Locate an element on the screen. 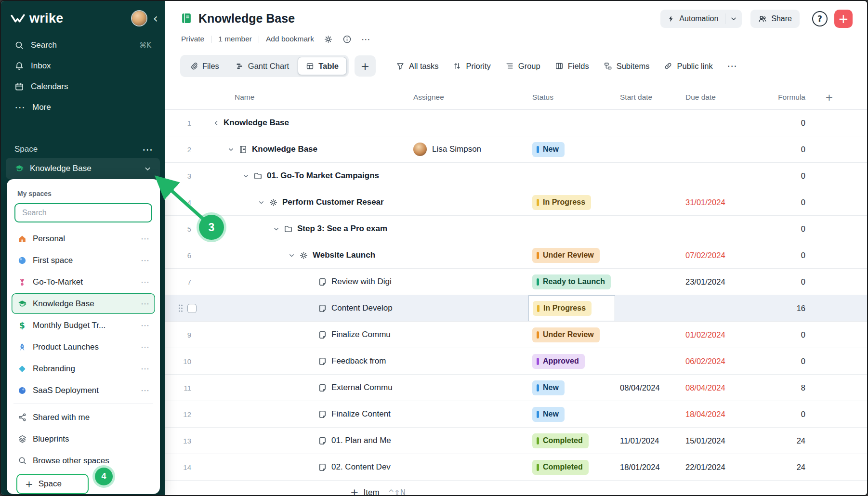 This screenshot has width=868, height=496. group-button: Group is located at coordinates (523, 66).